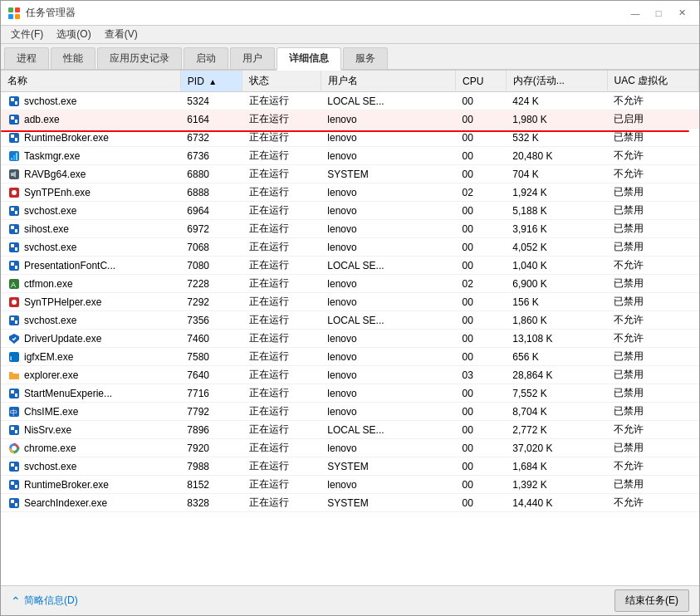  What do you see at coordinates (350, 467) in the screenshot?
I see `table-row: svchost.exe7988正在运行SYSTEM001,684 K不允许` at bounding box center [350, 467].